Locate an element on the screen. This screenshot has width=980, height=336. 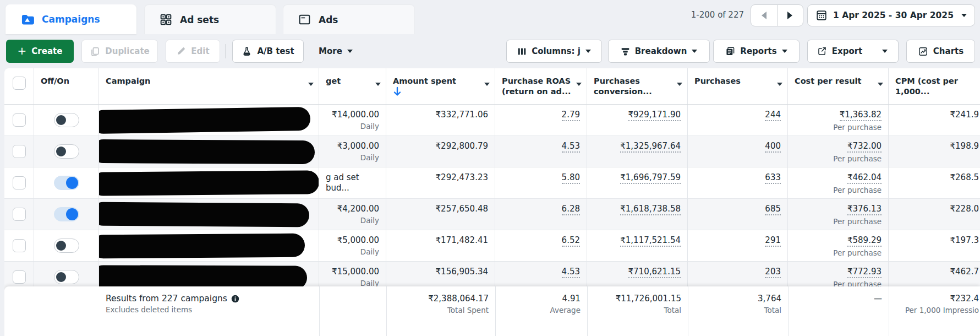
table-row: ₹14,000.00 Daily ₹332,771.06 2.79 ₹929,1… is located at coordinates (492, 120).